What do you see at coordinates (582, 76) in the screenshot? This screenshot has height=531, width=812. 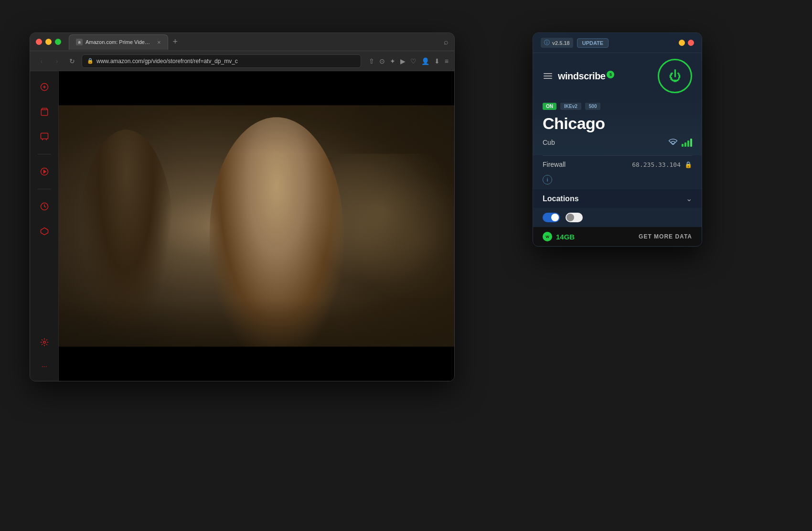 I see `logo-word: windscribe` at bounding box center [582, 76].